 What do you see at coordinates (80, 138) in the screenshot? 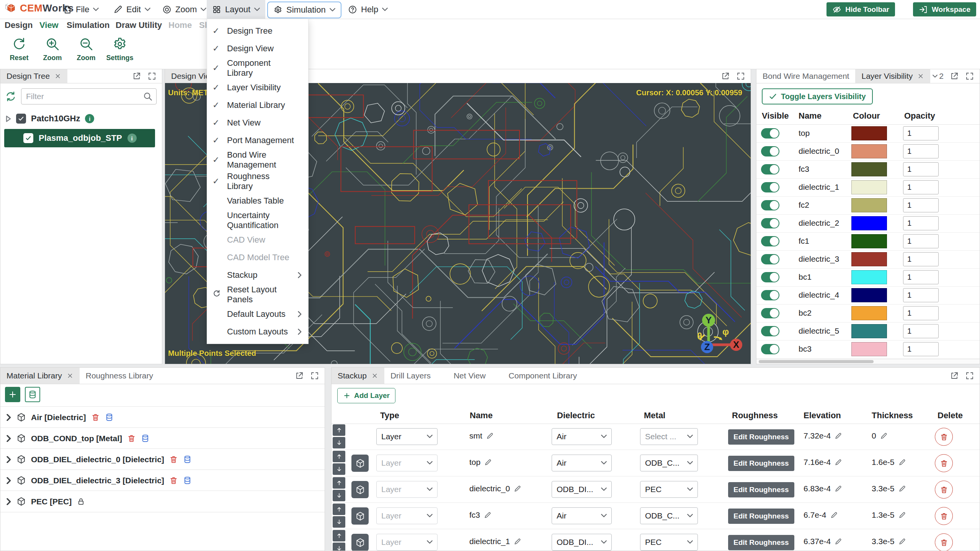
I see `tree-item-selected: Plasma_odbjob_STP i` at bounding box center [80, 138].